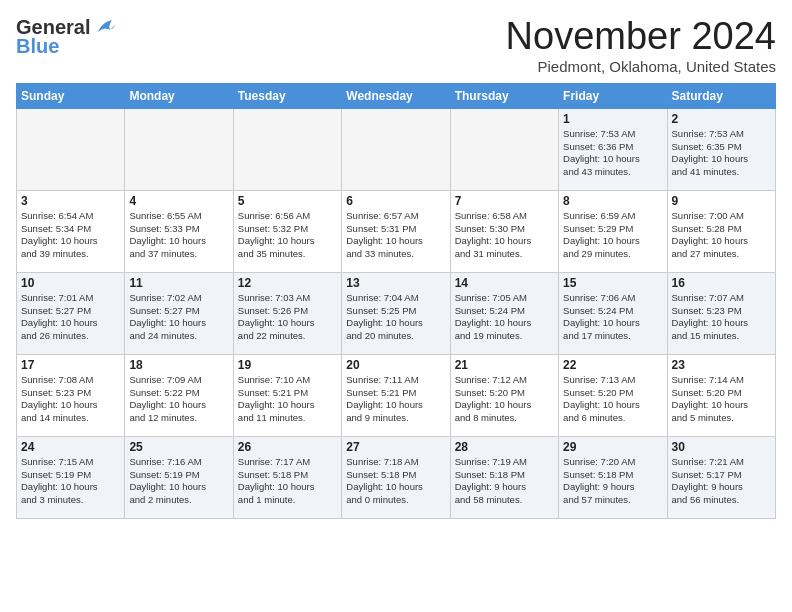 This screenshot has height=612, width=792. Describe the element at coordinates (396, 447) in the screenshot. I see `day-number: 27` at that location.